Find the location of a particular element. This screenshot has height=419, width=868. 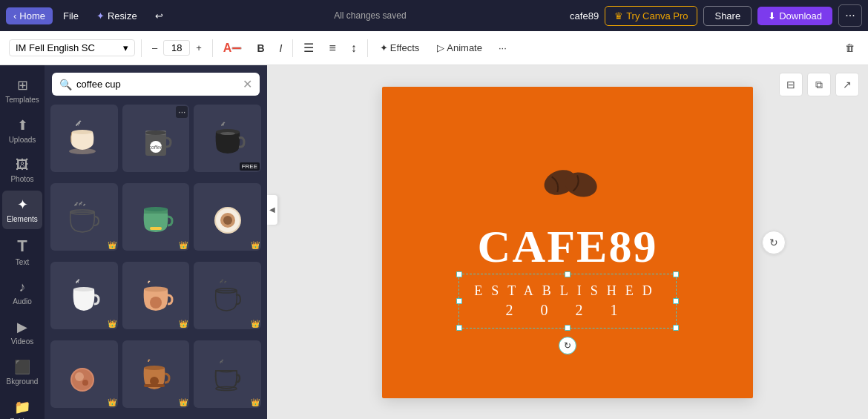

sidebar-item-label: Bkground is located at coordinates (22, 381).